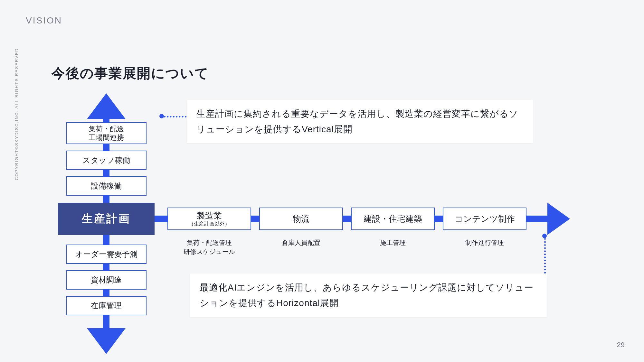 Image resolution: width=644 pixels, height=362 pixels. Describe the element at coordinates (393, 219) in the screenshot. I see `horizontal-box-2: 建設・住宅建築` at that location.